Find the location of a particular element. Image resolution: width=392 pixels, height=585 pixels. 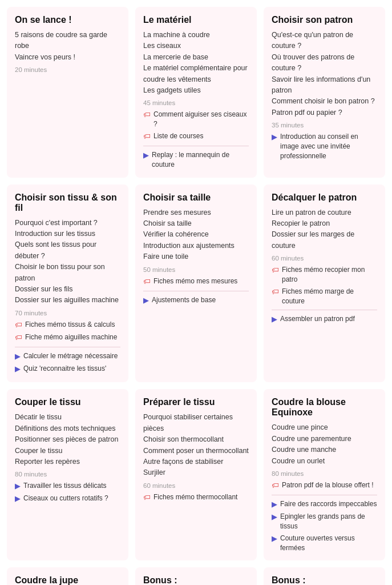

list-item: Vaincre vos peurs ! is located at coordinates (67, 57).